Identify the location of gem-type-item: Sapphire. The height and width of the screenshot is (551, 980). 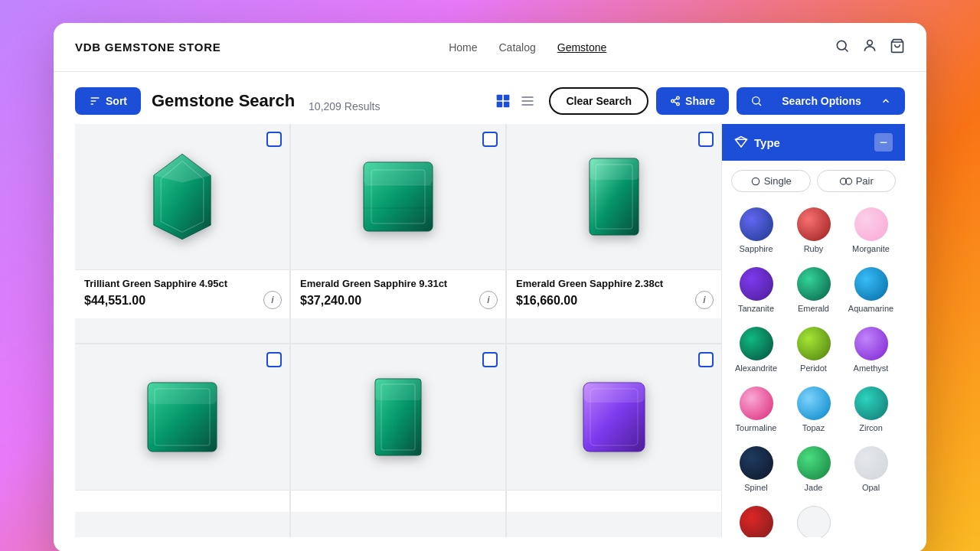
(756, 230).